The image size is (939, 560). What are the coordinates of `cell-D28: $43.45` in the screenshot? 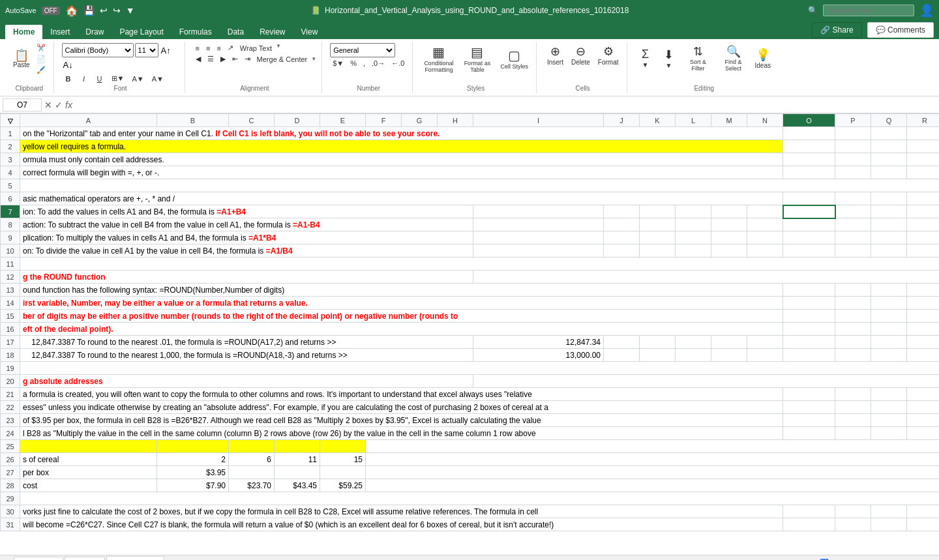 It's located at (297, 486).